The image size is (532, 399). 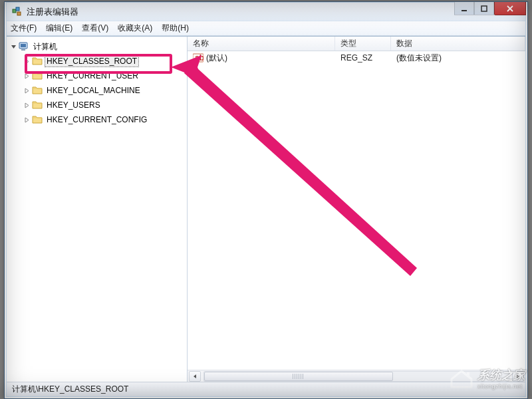 I want to click on tree-node-label: HKEY_LOCAL_MACHINE, so click(x=93, y=90).